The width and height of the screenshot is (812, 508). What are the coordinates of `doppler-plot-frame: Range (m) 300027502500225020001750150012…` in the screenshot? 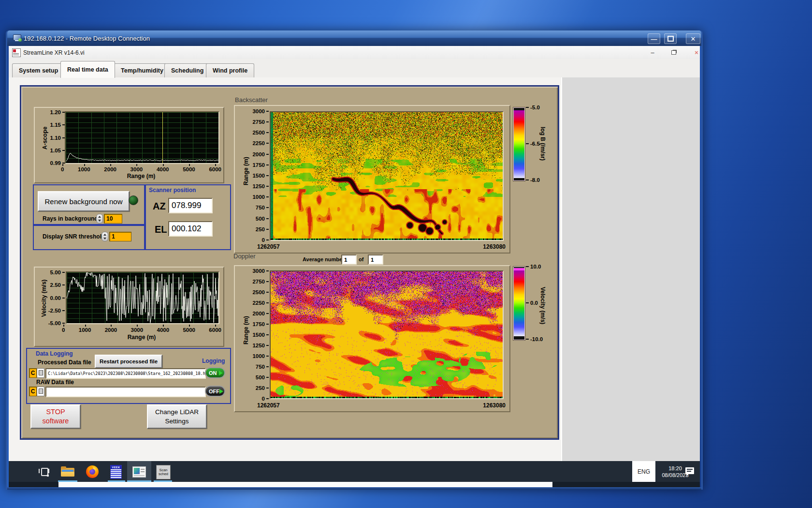 It's located at (372, 339).